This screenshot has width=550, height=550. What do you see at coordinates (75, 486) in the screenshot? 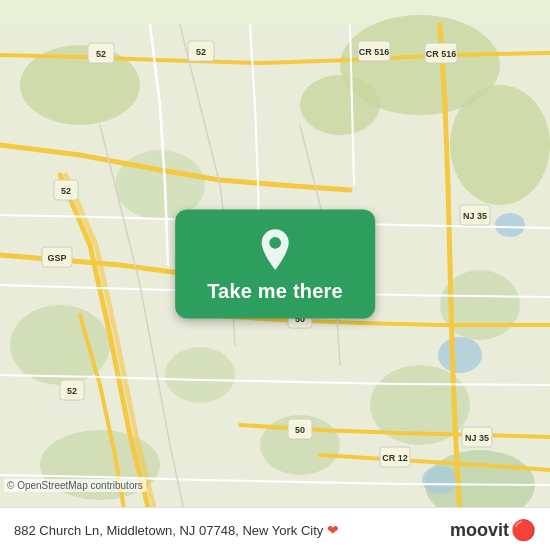
I see `map-attribution: © OpenStreetMap contributors` at bounding box center [75, 486].